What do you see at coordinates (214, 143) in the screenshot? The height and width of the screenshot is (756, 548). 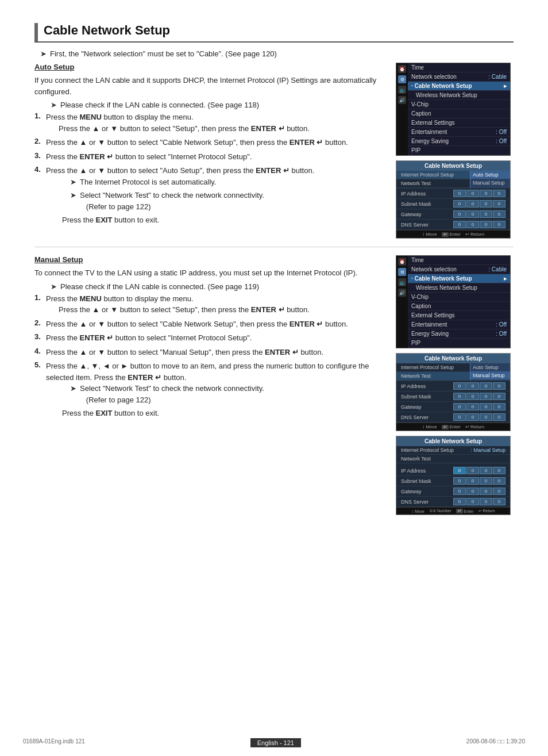 I see `step-content-2: Press the ▲ or ▼ button to select "Cable…` at bounding box center [214, 143].